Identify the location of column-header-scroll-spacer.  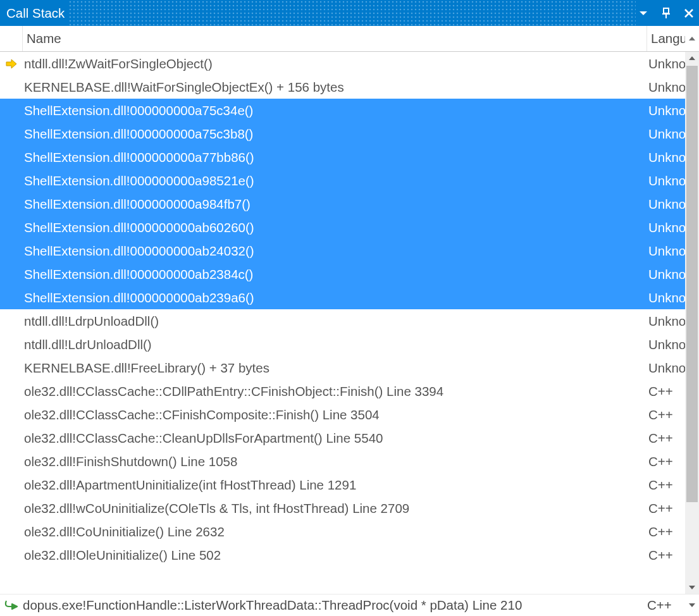
(692, 39).